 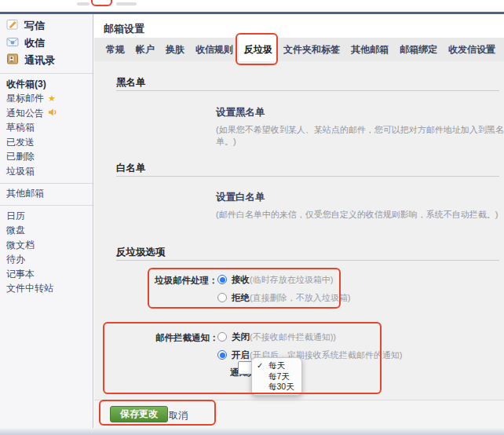 I want to click on top-cropped-strip, so click(x=252, y=6).